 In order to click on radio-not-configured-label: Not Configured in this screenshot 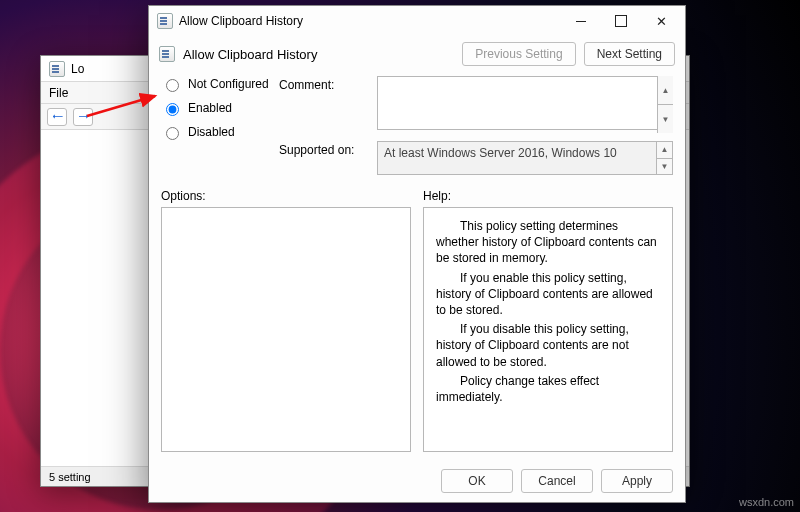, I will do `click(228, 84)`.